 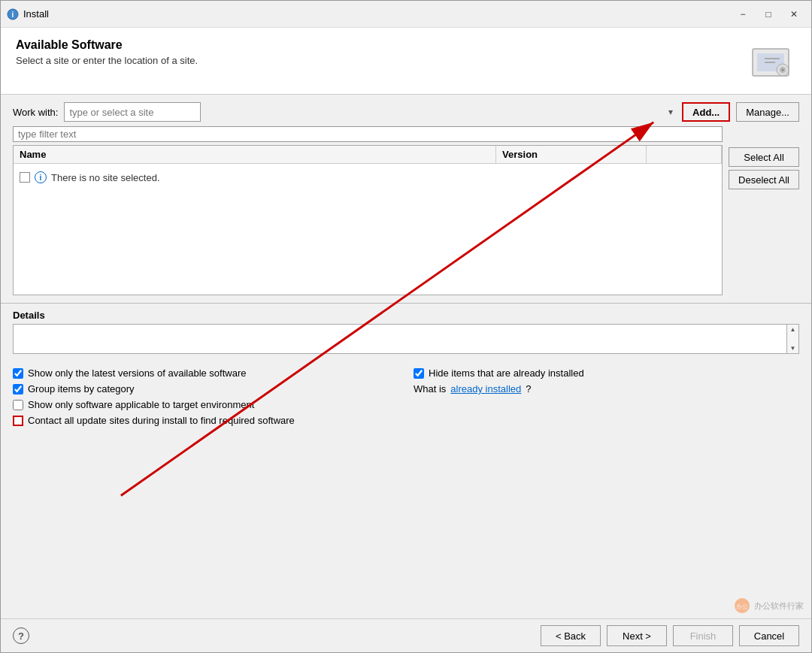 I want to click on info-icon: i, so click(x=41, y=177).